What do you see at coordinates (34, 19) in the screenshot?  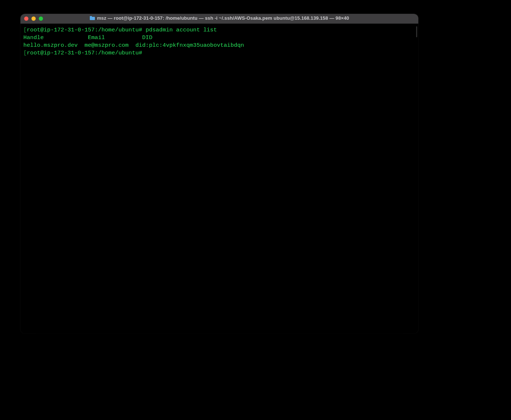 I see `traffic-lights` at bounding box center [34, 19].